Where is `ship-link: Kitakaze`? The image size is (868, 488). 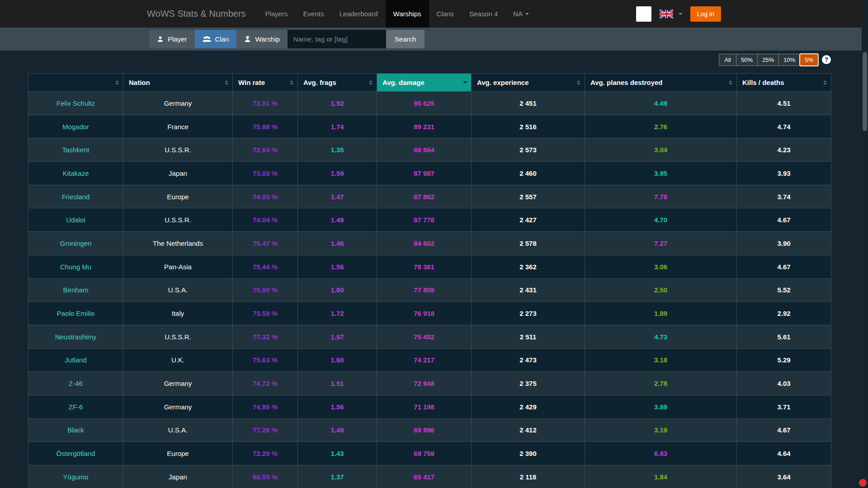
ship-link: Kitakaze is located at coordinates (76, 174).